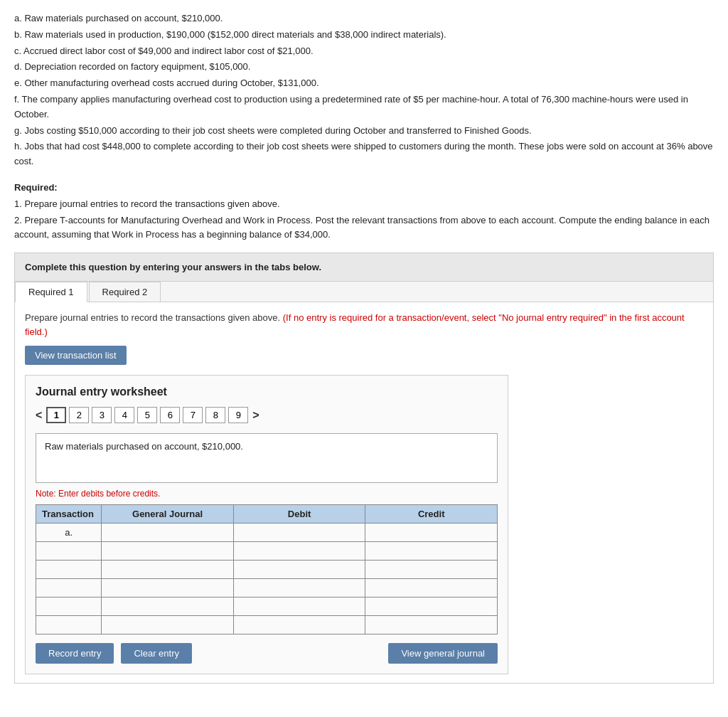 The height and width of the screenshot is (717, 728). What do you see at coordinates (267, 458) in the screenshot?
I see `transaction-desc-box: Raw materials purchased on account, $210…` at bounding box center [267, 458].